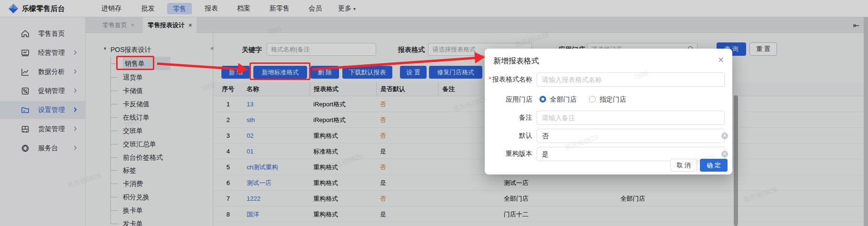 The width and height of the screenshot is (868, 226). Describe the element at coordinates (354, 9) in the screenshot. I see `chevron-down-icon: ▾` at that location.